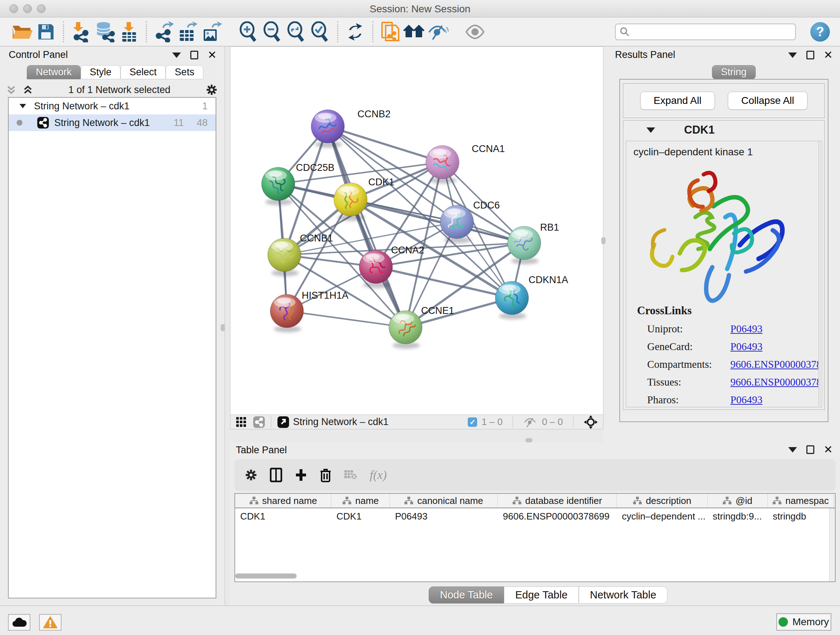  What do you see at coordinates (724, 130) in the screenshot?
I see `cdk1-section-header: CDK1` at bounding box center [724, 130].